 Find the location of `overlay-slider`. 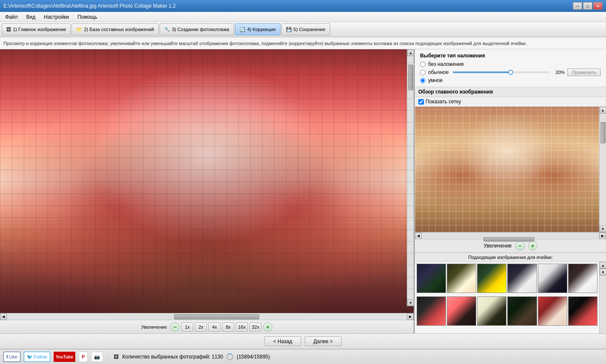

overlay-slider is located at coordinates (501, 72).